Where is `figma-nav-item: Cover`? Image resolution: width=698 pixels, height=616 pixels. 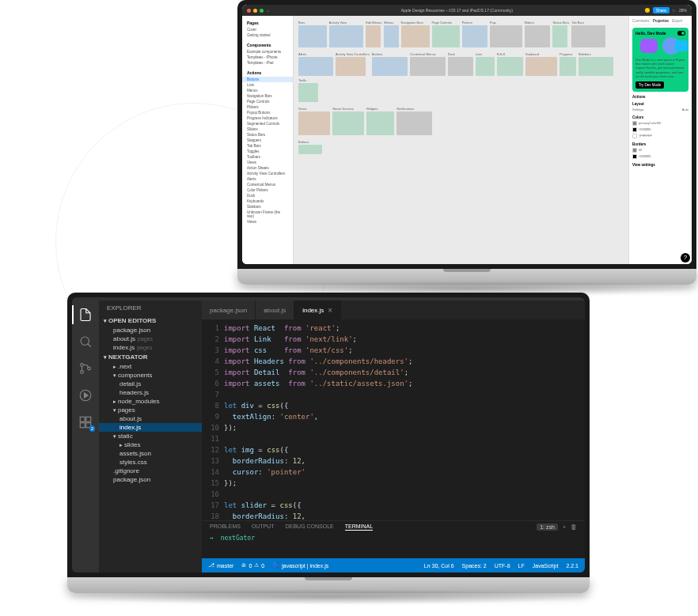
figma-nav-item: Cover is located at coordinates (267, 30).